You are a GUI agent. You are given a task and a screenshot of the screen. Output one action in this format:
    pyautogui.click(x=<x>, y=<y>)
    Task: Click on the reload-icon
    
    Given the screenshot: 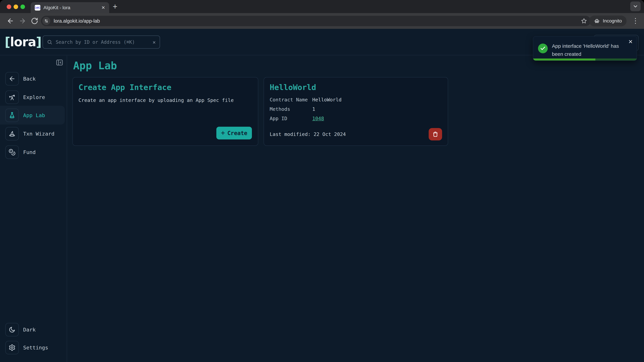 What is the action you would take?
    pyautogui.click(x=34, y=21)
    